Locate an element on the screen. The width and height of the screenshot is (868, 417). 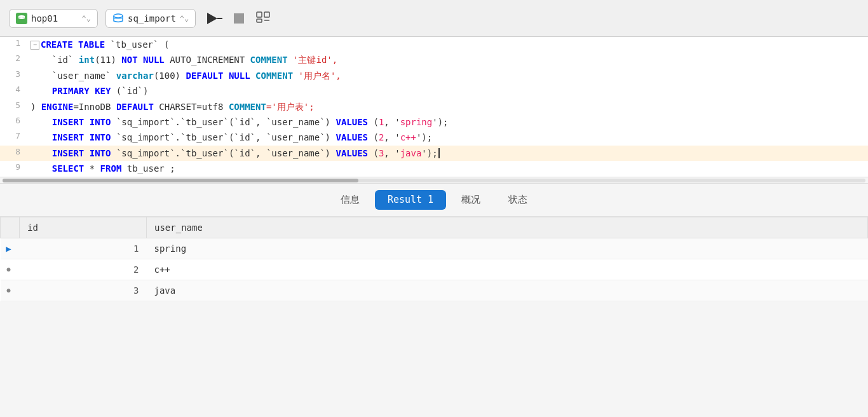
line-content: ) ENGINE=InnoDB DEFAULT CHARSET=utf8 COM… is located at coordinates (447, 107).